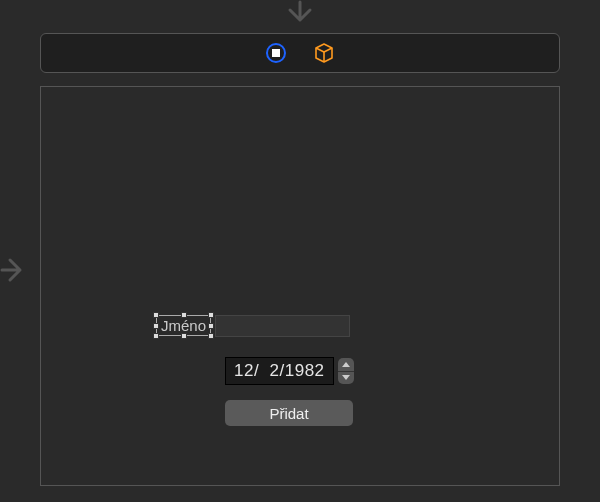 The width and height of the screenshot is (600, 502). I want to click on date-value: 12/ 2/1982, so click(280, 371).